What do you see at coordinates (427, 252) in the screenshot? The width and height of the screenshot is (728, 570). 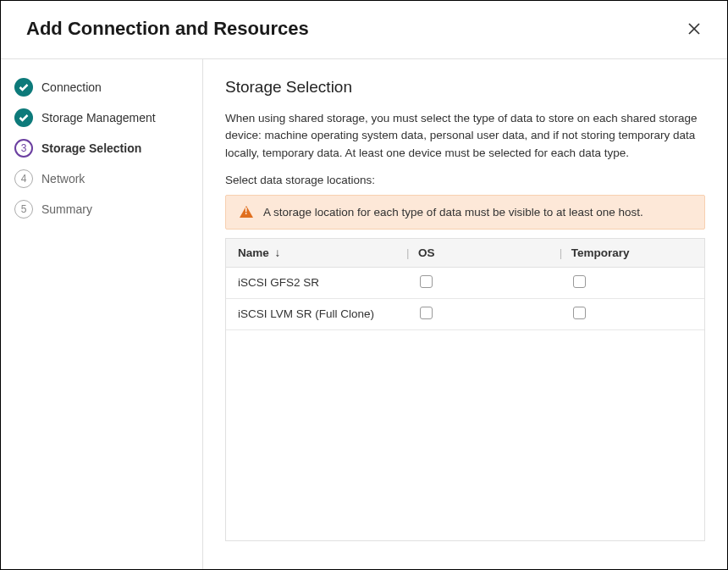 I see `table-header-label: OS` at bounding box center [427, 252].